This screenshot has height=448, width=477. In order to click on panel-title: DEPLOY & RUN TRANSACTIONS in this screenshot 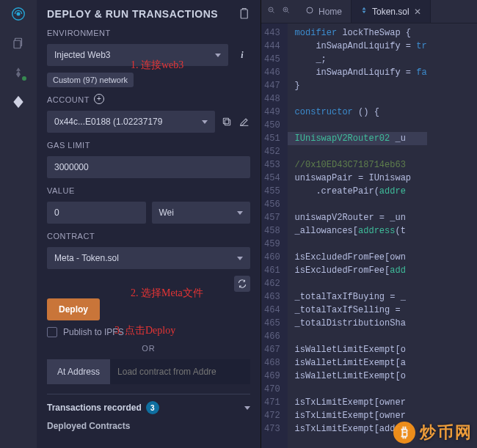, I will do `click(132, 14)`.